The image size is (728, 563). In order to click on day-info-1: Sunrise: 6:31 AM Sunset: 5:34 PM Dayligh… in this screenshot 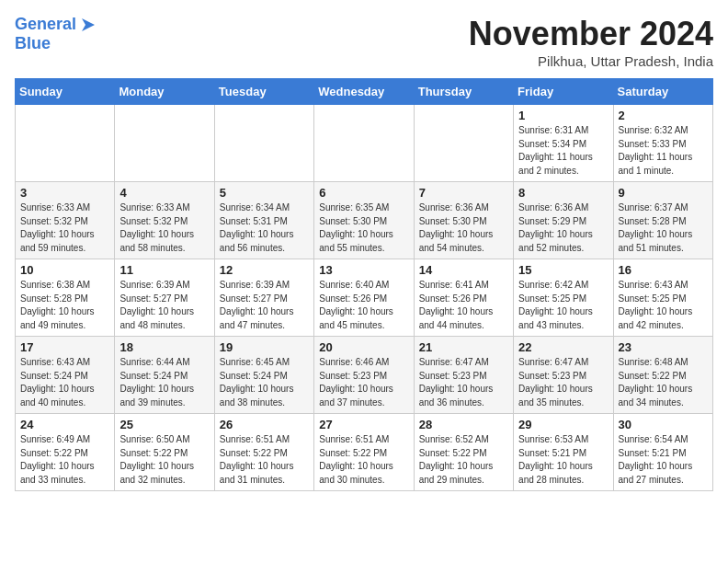, I will do `click(563, 151)`.